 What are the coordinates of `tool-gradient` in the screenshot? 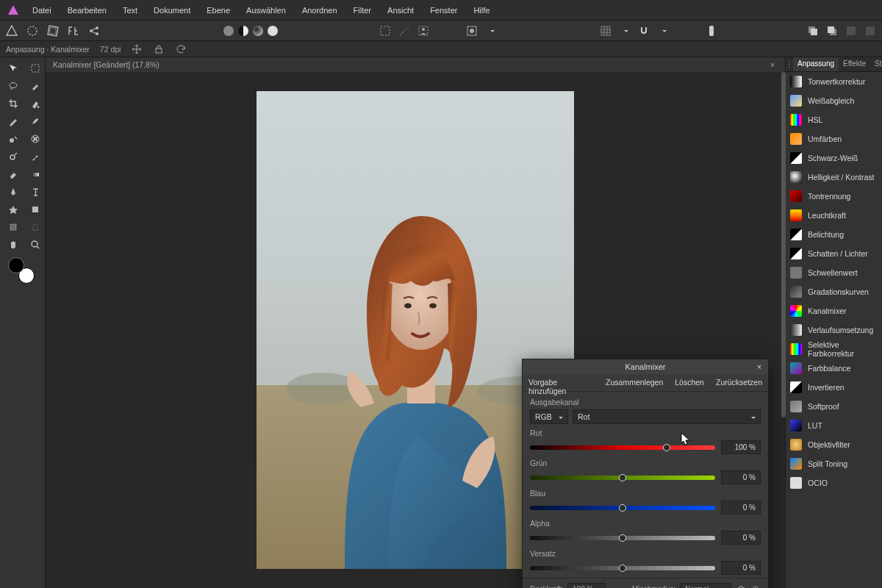 It's located at (35, 174).